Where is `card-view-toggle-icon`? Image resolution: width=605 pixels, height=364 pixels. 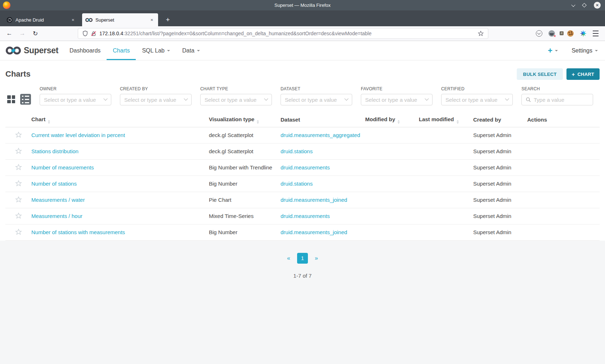 card-view-toggle-icon is located at coordinates (11, 99).